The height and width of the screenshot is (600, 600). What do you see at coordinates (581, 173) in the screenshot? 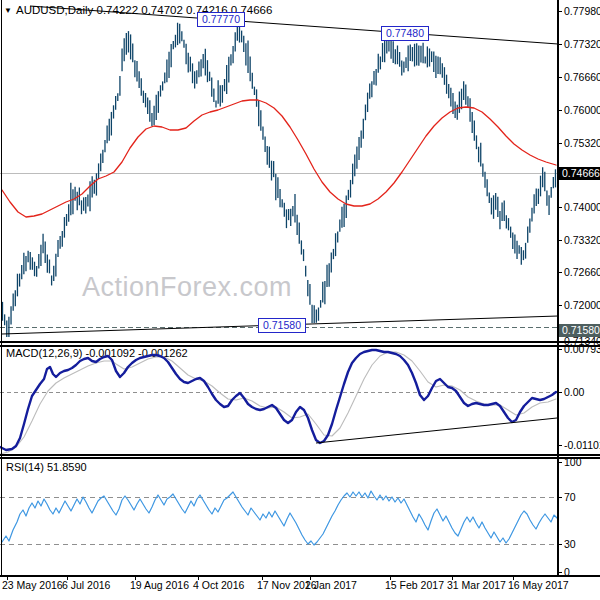
I see `axis-price-badge-text: 0.74666` at bounding box center [581, 173].